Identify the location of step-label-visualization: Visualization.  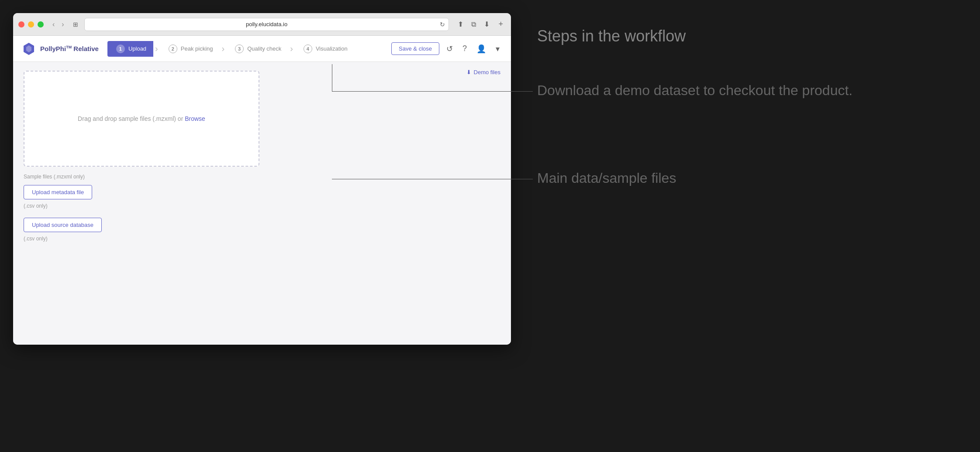
(332, 49).